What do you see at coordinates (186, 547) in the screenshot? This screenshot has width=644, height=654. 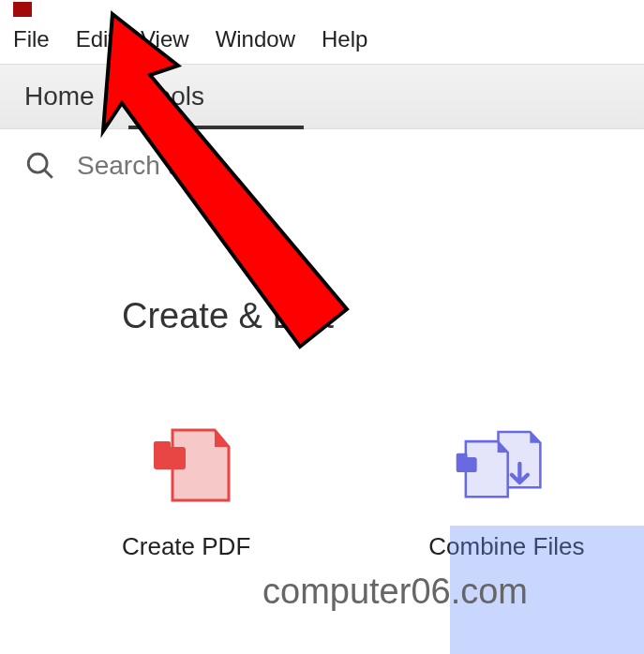 I see `tool-create-pdf-label: Create PDF` at bounding box center [186, 547].